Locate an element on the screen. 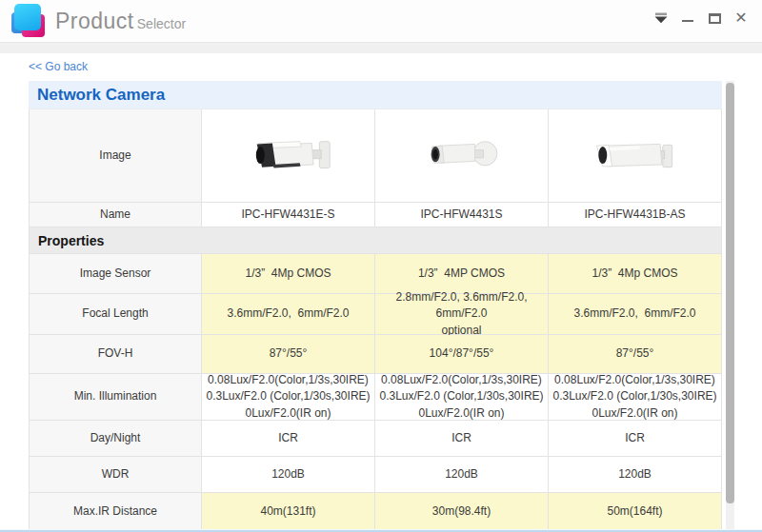 This screenshot has width=762, height=532. menu-arrow-icon is located at coordinates (661, 18).